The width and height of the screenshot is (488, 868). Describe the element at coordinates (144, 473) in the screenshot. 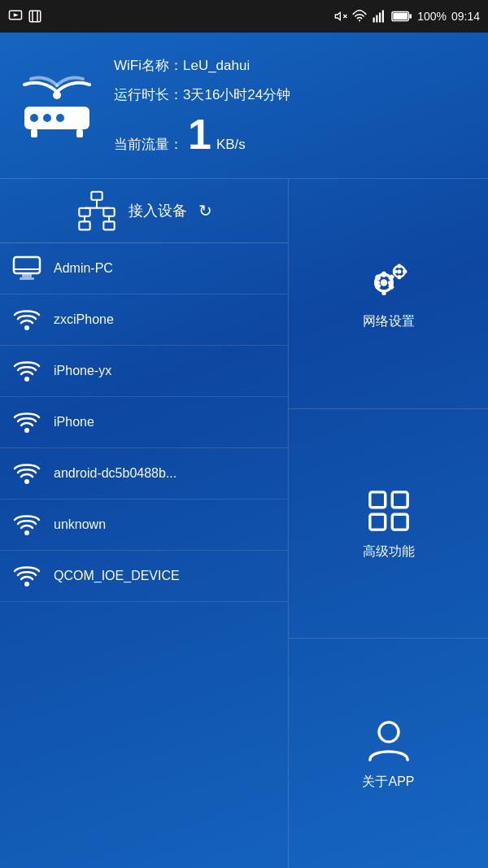

I see `device-list-item: android-dc5b0488b...` at that location.